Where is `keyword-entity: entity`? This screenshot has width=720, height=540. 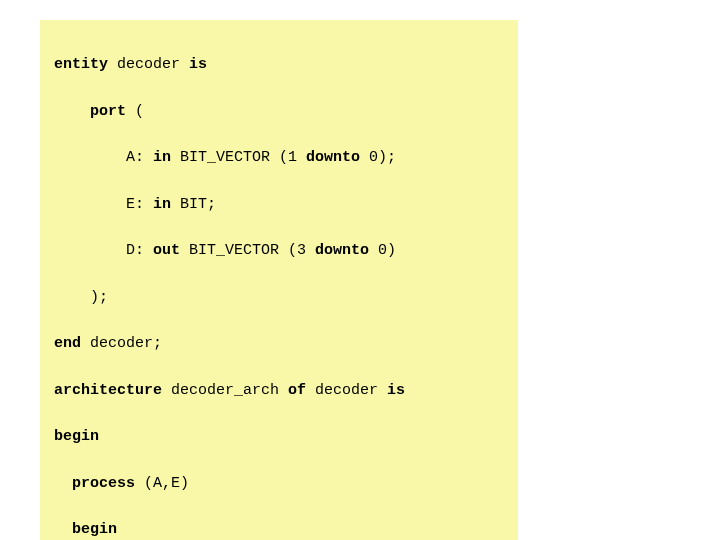
keyword-entity: entity is located at coordinates (81, 64).